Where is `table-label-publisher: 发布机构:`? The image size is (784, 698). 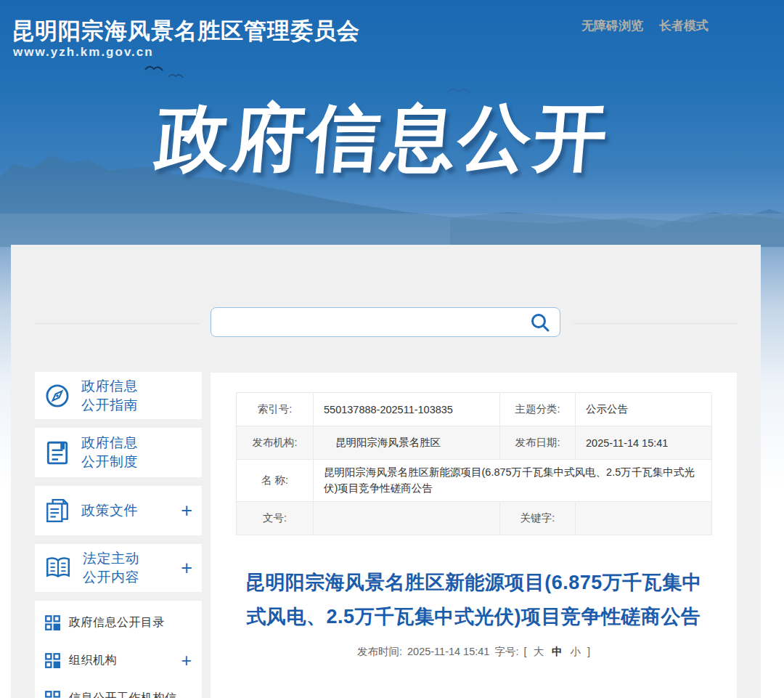
table-label-publisher: 发布机构: is located at coordinates (275, 443).